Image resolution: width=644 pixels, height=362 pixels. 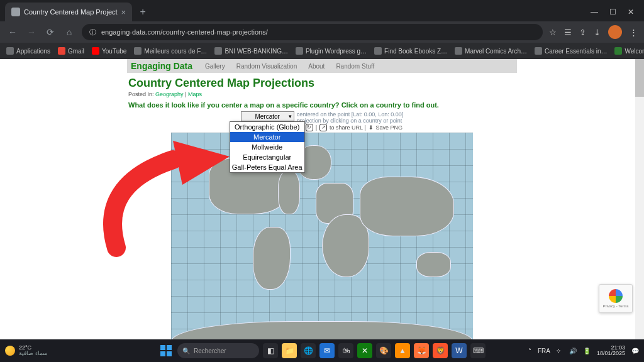 What do you see at coordinates (582, 33) in the screenshot?
I see `translate-icon: ⇪` at bounding box center [582, 33].